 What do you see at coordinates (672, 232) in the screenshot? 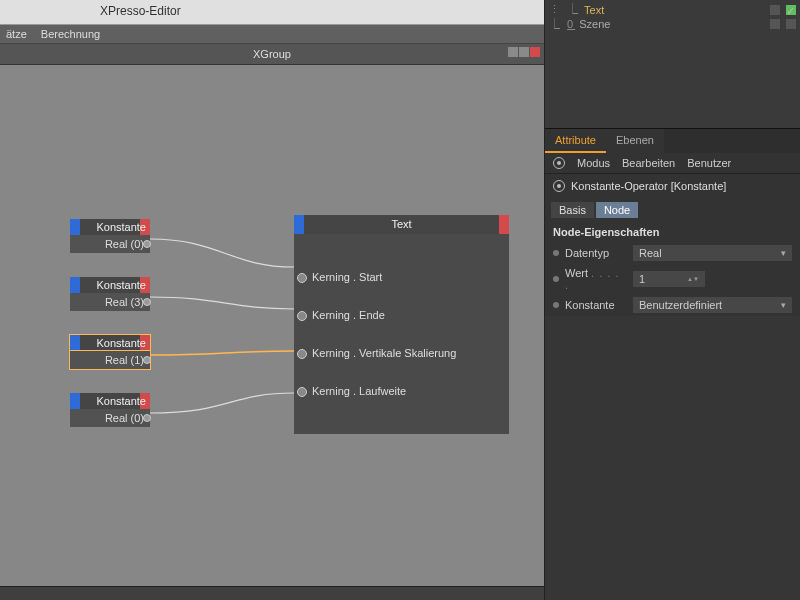
I see `section-header: Node-Eigenschaften` at bounding box center [672, 232].